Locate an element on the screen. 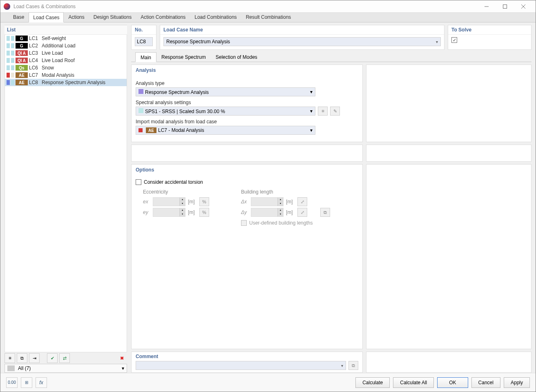  list-item: AELC8Response Spectrum Analysis is located at coordinates (66, 82).